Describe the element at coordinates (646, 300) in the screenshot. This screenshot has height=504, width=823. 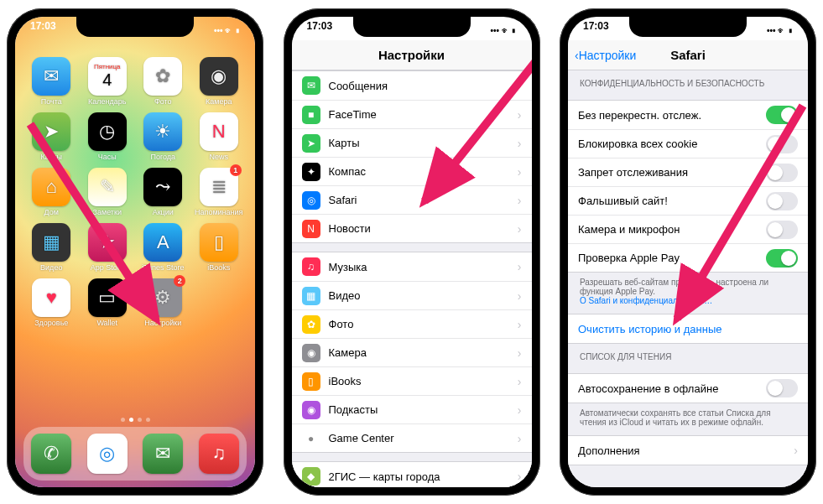
I see `privacy-link: О Safari и конфиденциальности…` at that location.